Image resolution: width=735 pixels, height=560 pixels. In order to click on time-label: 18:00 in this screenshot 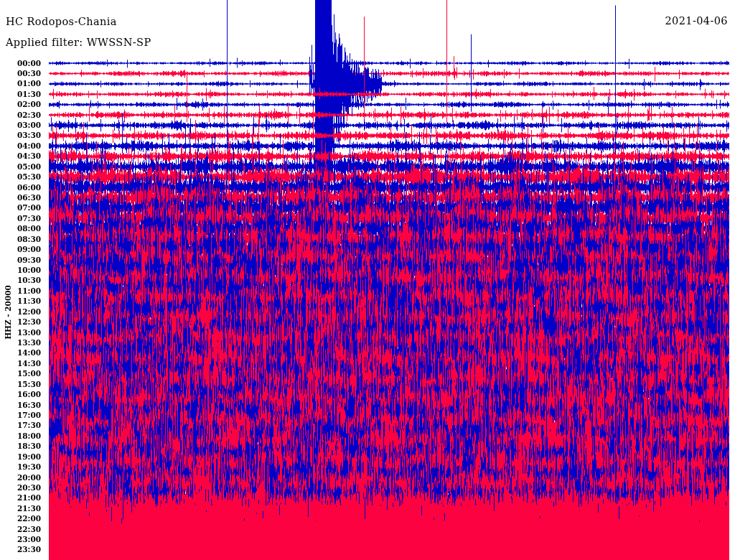, I will do `click(20, 437)`.